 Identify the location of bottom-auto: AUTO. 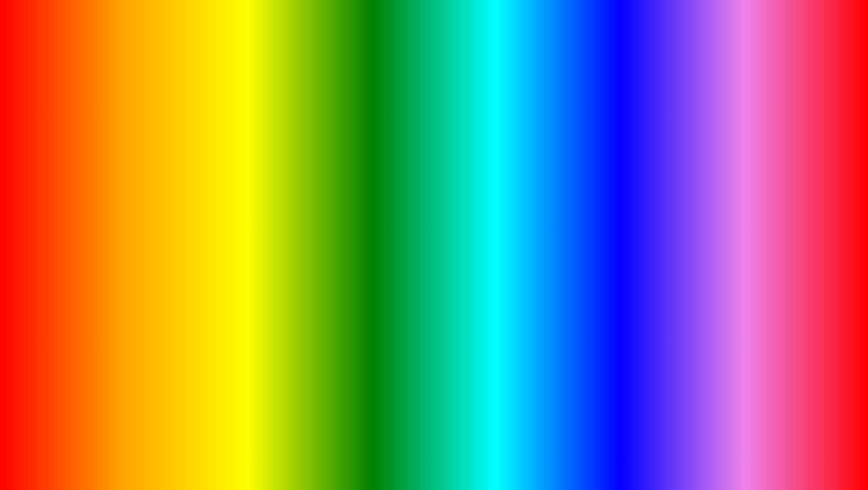
(230, 458).